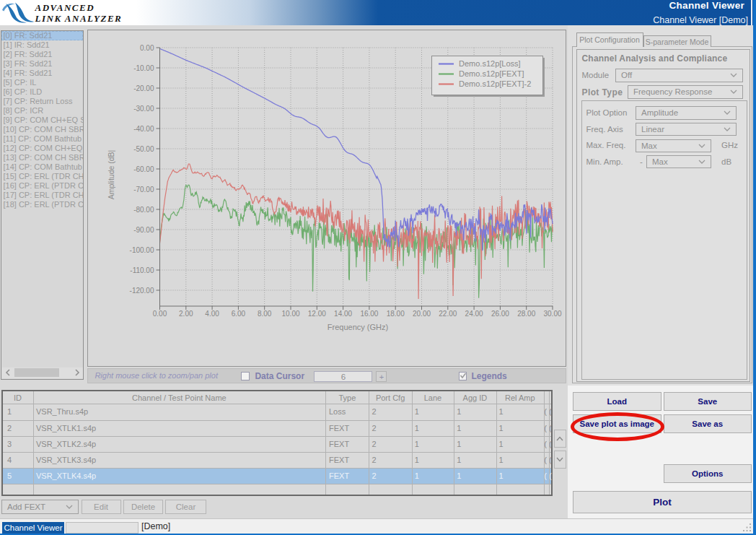  Describe the element at coordinates (143, 270) in the screenshot. I see `svg-text: -110.00` at that location.